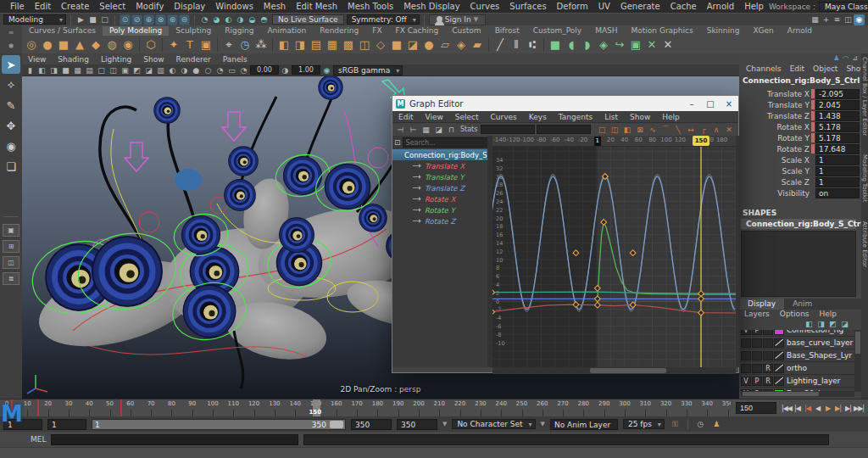 The width and height of the screenshot is (868, 458). What do you see at coordinates (729, 103) in the screenshot?
I see `close-button: ×` at bounding box center [729, 103].